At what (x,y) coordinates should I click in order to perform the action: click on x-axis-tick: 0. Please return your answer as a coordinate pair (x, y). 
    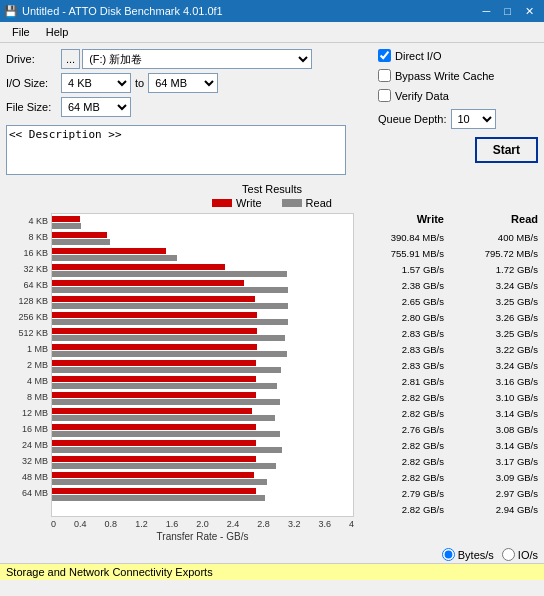
    Looking at the image, I should click on (54, 524).